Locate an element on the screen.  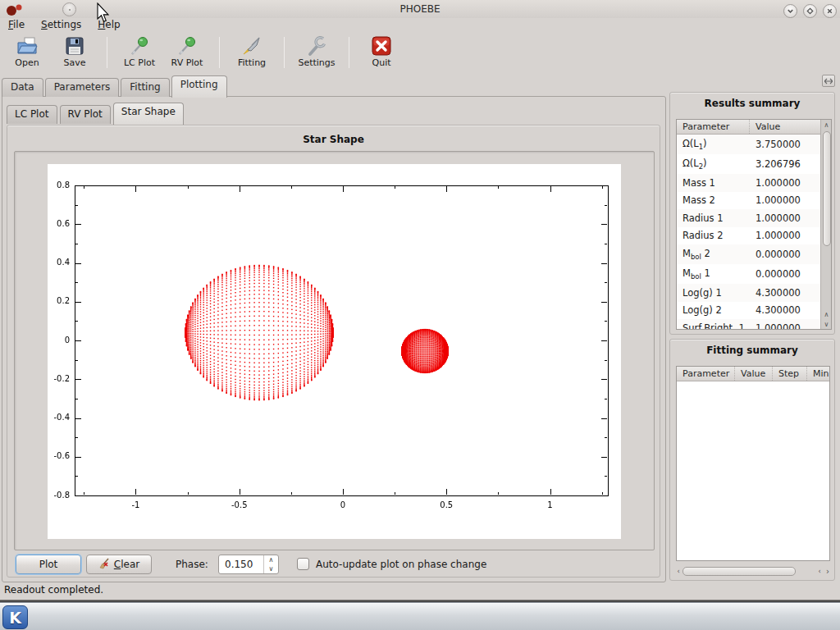
parameter-cell: Log(g) 1 is located at coordinates (713, 293).